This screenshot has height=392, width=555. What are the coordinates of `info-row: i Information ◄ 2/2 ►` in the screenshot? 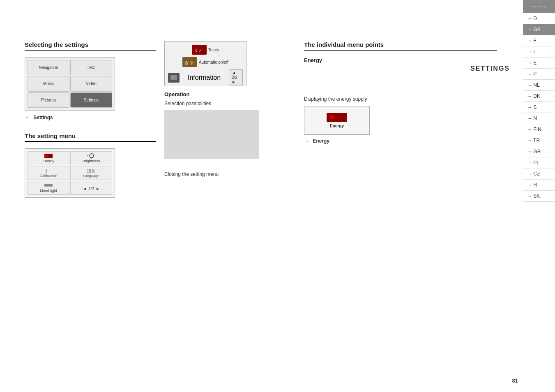 It's located at (205, 77).